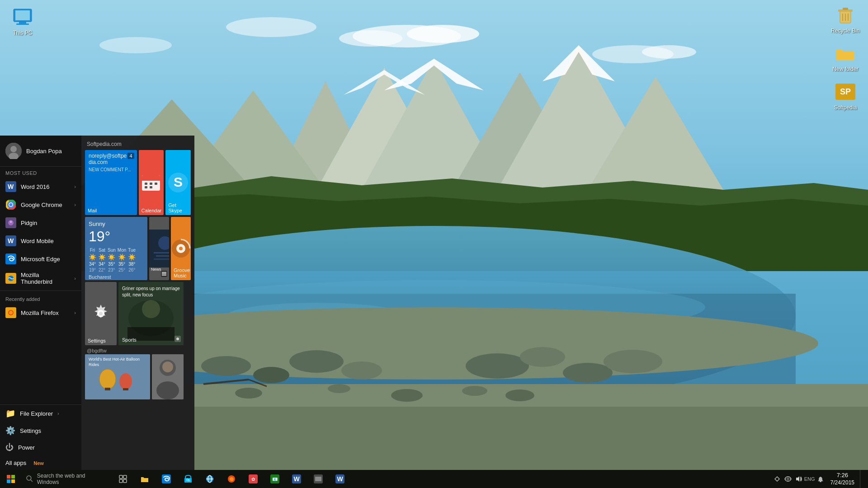 The image size is (868, 488). I want to click on tile-weather: Sunny 19° Fri ☀️ 34° 19° Sat ☀️, so click(116, 249).